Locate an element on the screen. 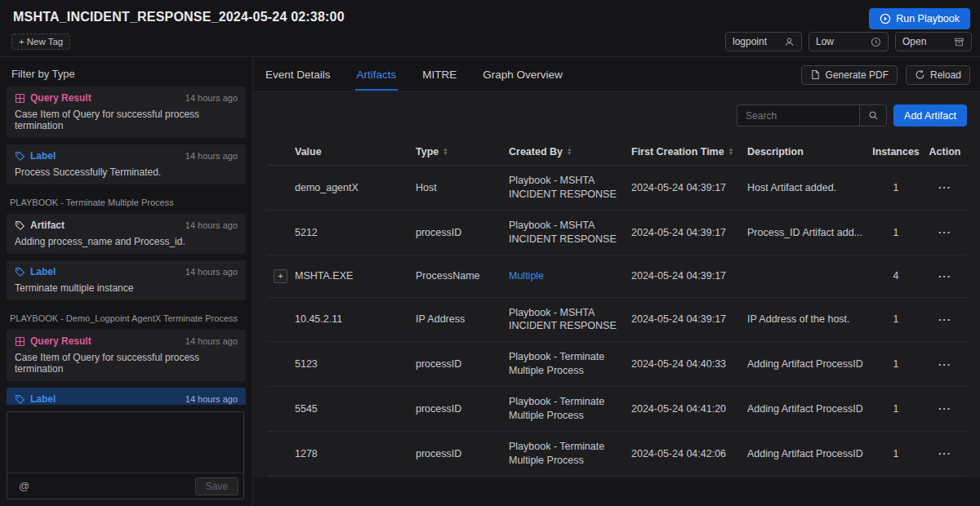 This screenshot has width=980, height=506. generate-pdf-label: Generate PDF is located at coordinates (858, 75).